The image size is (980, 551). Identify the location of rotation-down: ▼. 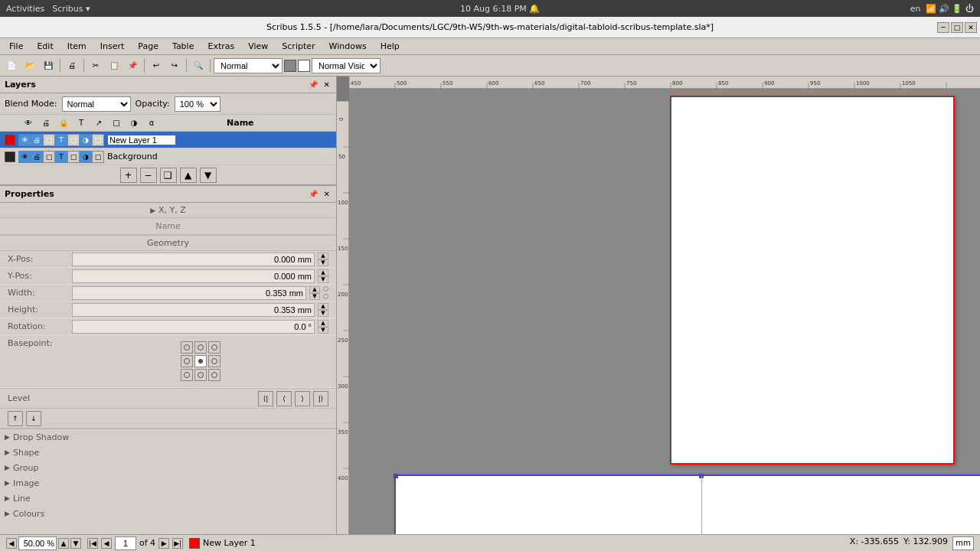
(323, 331).